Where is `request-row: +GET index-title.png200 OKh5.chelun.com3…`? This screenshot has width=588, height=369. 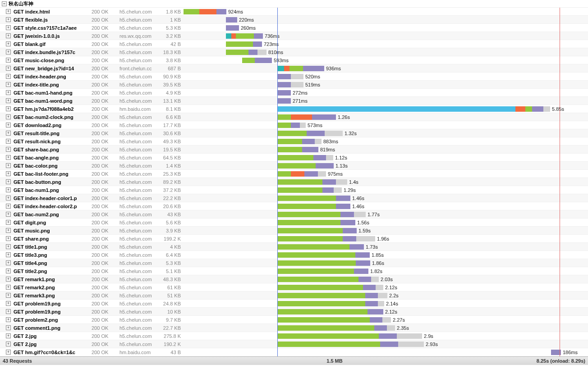 request-row: +GET index-title.png200 OKh5.chelun.com3… is located at coordinates (294, 85).